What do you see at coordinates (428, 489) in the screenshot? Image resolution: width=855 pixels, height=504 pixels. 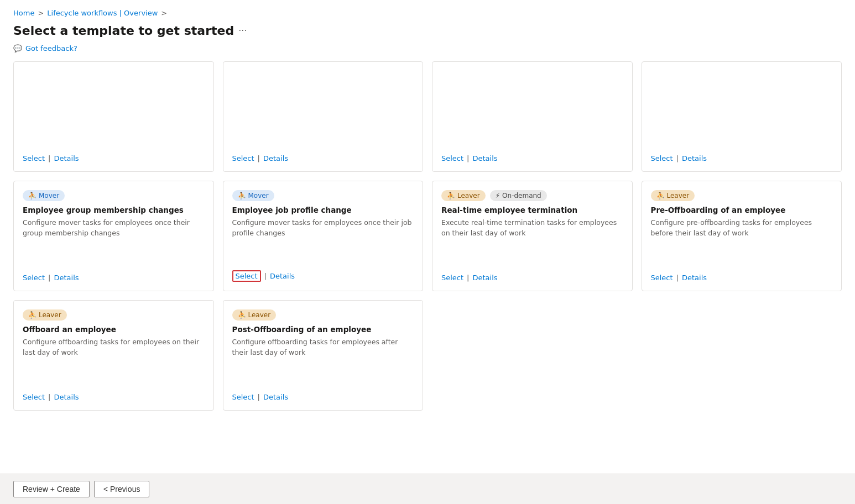 I see `bottom-bar: Review + Create < Previous` at bounding box center [428, 489].